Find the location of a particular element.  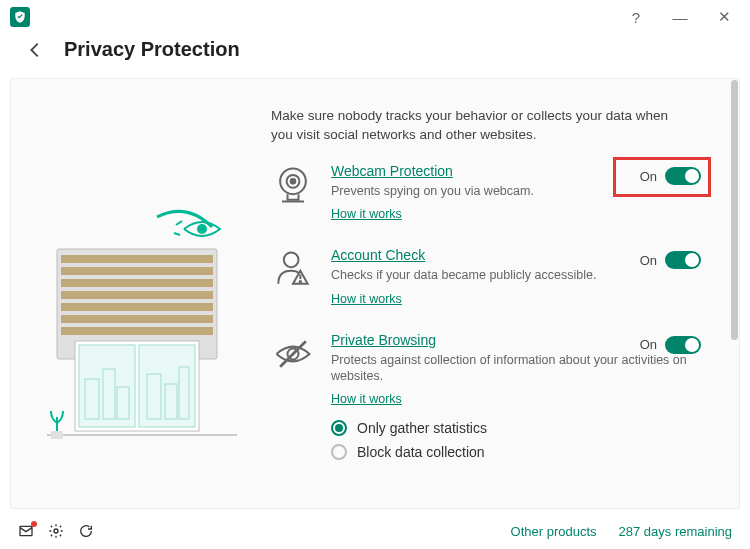

title-bar: ? — ✕ is located at coordinates (375, 17).